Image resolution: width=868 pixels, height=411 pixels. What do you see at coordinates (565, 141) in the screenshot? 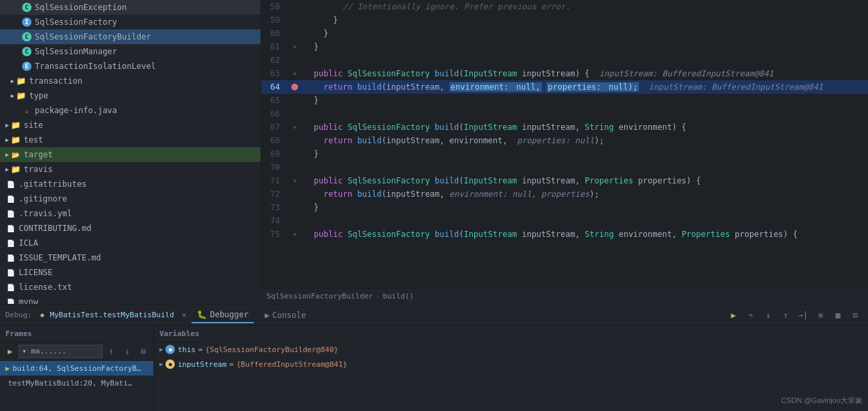
I see `code-line-68: 68 return build(inputStream, environment…` at bounding box center [565, 141].